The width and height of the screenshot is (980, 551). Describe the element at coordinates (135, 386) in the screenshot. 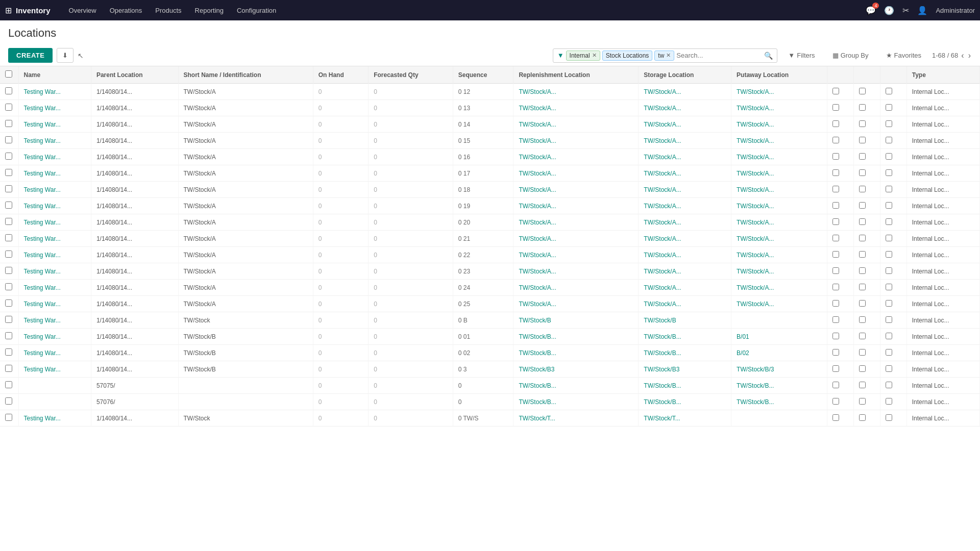

I see `row-parent: 57075/` at that location.